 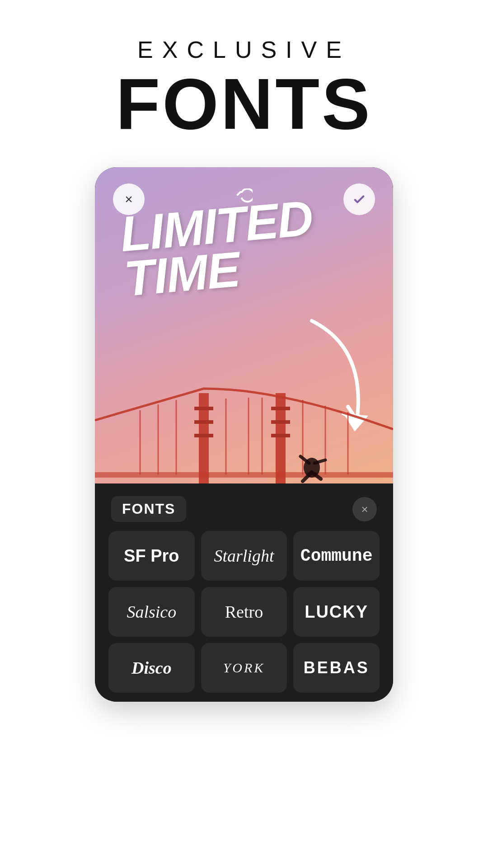 I want to click on close-icon: ×, so click(x=129, y=199).